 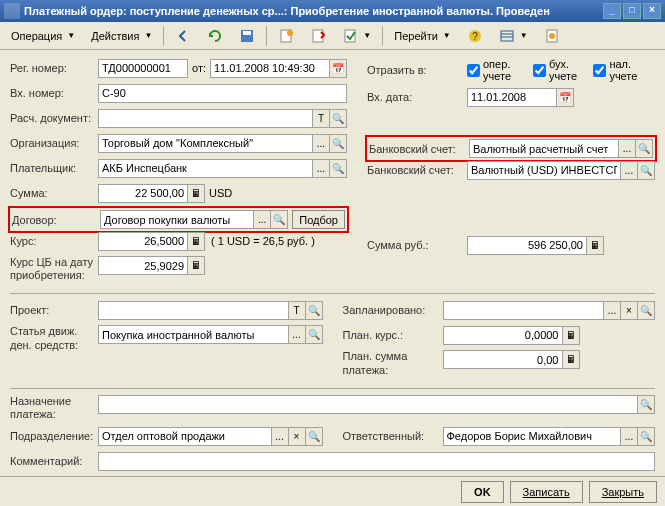 What do you see at coordinates (222, 94) in the screenshot?
I see `in-num-input` at bounding box center [222, 94].